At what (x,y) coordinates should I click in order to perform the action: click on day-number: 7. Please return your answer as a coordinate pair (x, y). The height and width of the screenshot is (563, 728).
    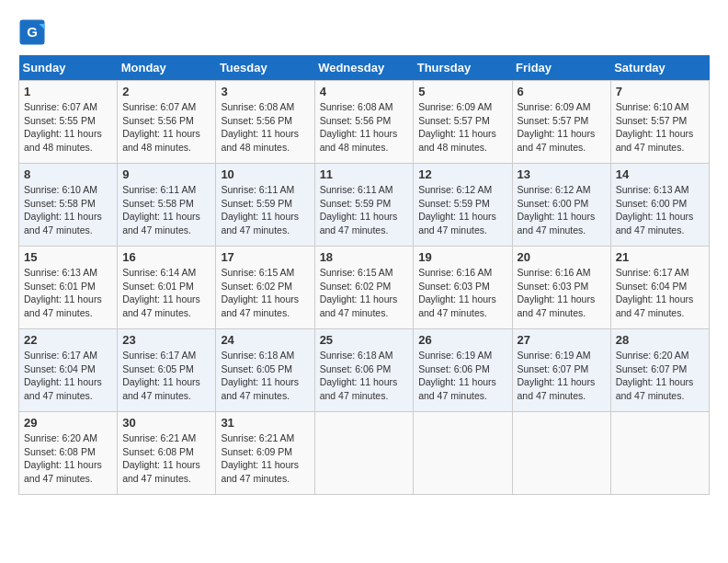
    Looking at the image, I should click on (660, 92).